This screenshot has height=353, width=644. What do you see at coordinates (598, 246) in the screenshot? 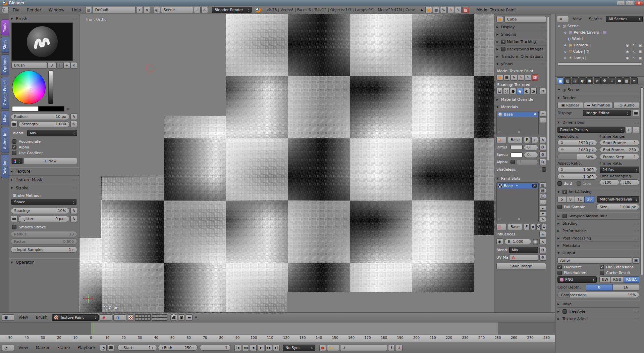
I see `collapsed-panel-header: ▶Metadata::::` at bounding box center [598, 246].